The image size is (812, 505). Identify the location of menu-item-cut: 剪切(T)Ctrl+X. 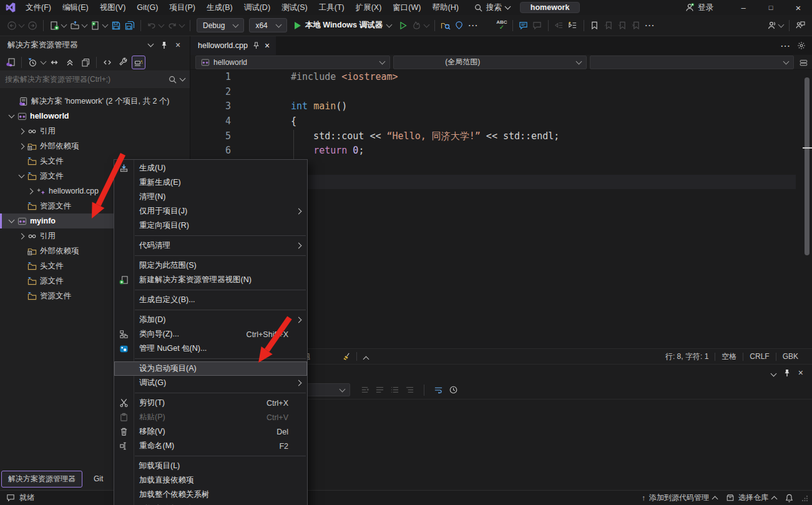
(211, 403).